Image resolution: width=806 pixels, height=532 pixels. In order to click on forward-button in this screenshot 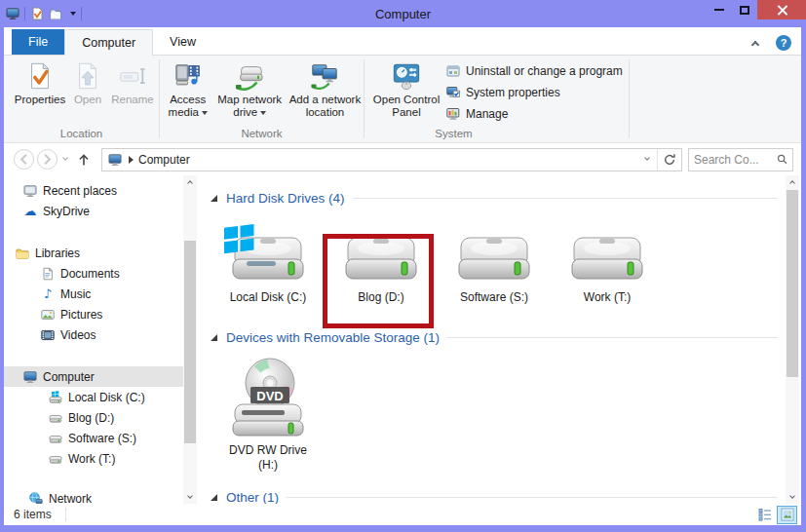, I will do `click(47, 160)`.